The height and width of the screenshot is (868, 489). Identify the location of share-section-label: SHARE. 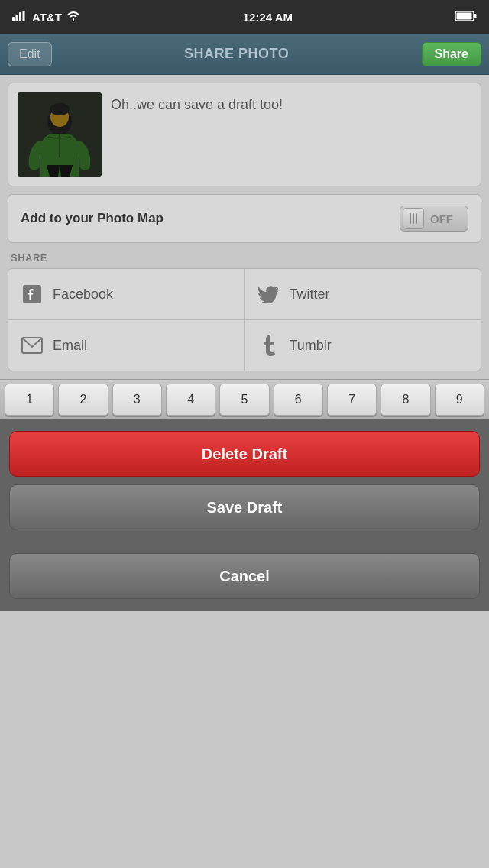
(244, 258).